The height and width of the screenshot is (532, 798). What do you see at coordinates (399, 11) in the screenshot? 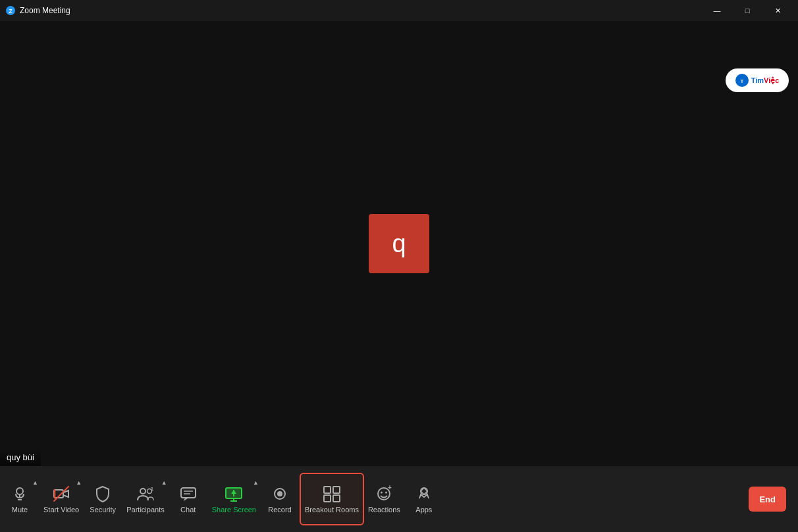
I see `title-bar: Z Zoom Meeting — □ ✕` at bounding box center [399, 11].